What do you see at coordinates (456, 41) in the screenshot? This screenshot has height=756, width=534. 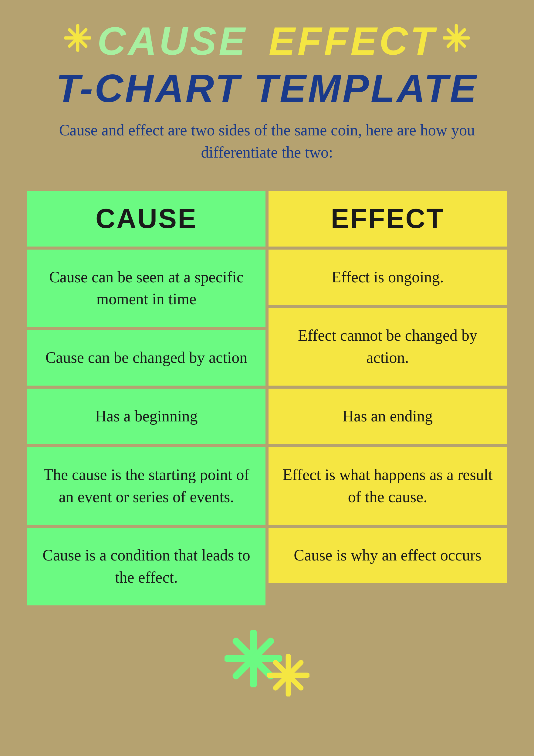 I see `star-right-icon` at bounding box center [456, 41].